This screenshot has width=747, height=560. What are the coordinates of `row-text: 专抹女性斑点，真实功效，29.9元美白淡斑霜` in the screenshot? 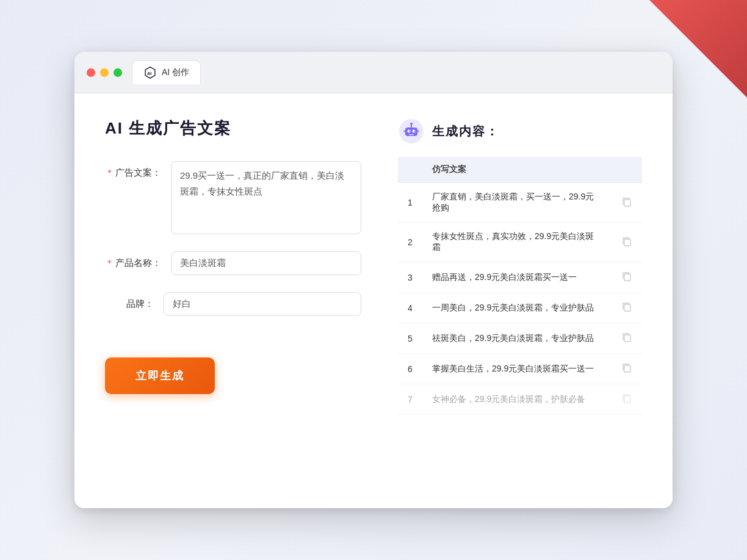 It's located at (517, 243).